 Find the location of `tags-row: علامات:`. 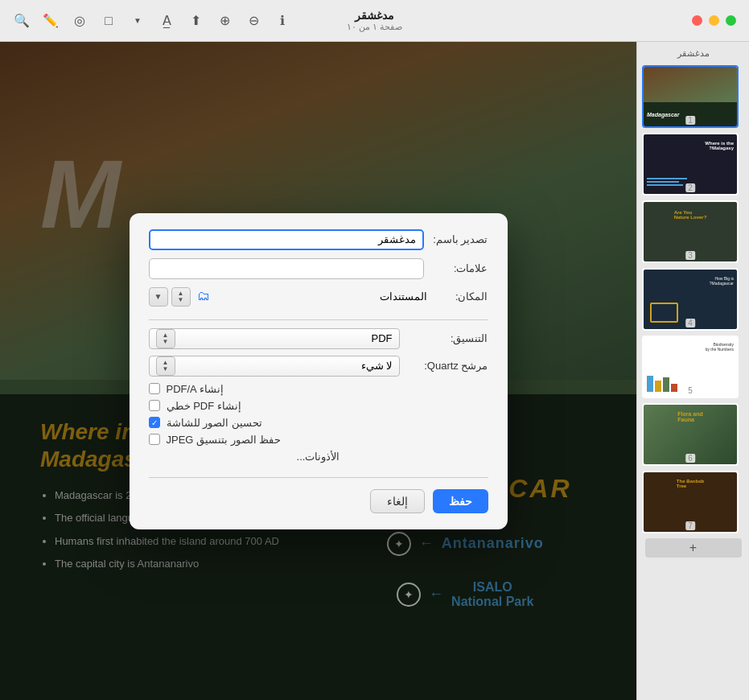

tags-row: علامات: is located at coordinates (319, 269).